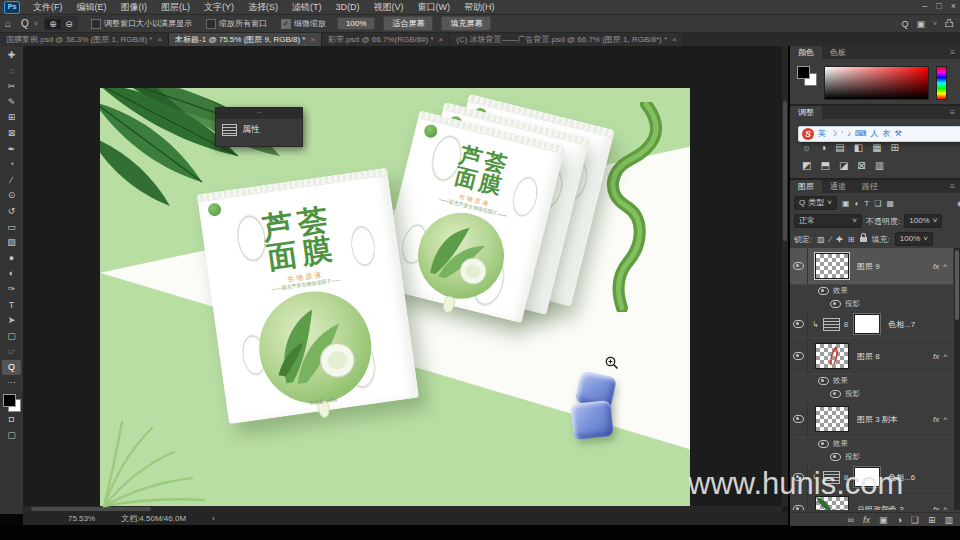 The height and width of the screenshot is (540, 960). Describe the element at coordinates (142, 24) in the screenshot. I see `resize-windows-checkbox: 调整窗口大小以满屏显示` at that location.